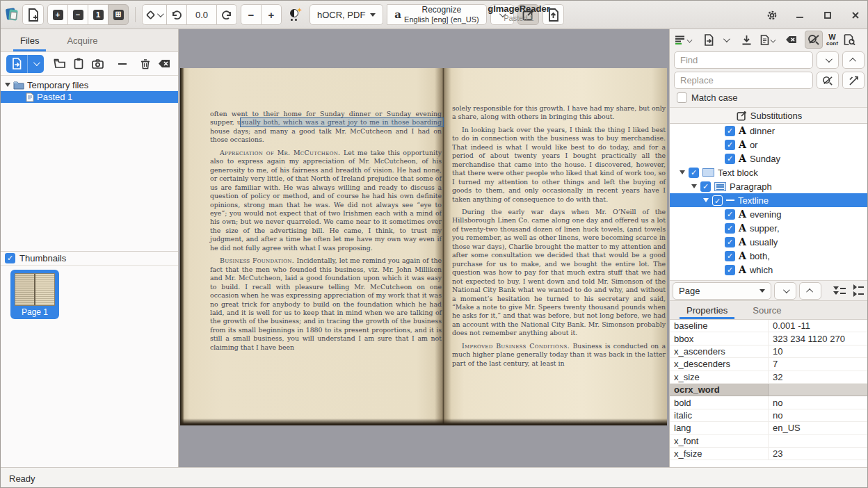 The width and height of the screenshot is (868, 488). What do you see at coordinates (855, 15) in the screenshot?
I see `close-button` at bounding box center [855, 15].